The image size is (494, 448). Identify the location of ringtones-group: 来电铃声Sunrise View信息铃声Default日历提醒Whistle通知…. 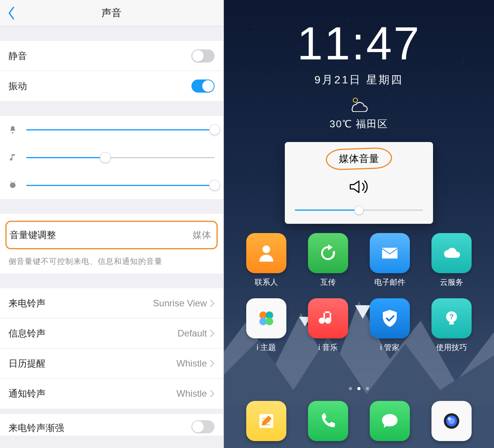
(112, 348).